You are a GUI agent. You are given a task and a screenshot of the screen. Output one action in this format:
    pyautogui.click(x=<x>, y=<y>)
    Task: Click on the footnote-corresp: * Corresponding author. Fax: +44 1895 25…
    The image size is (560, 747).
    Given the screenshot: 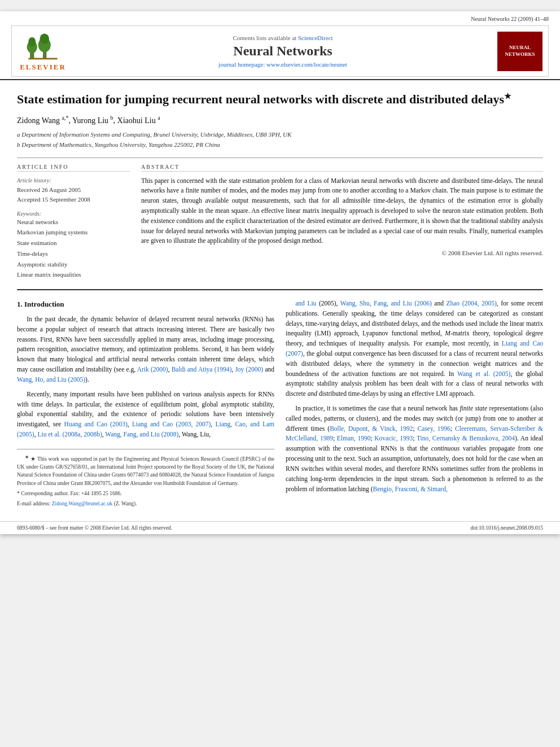 What is the action you would take?
    pyautogui.click(x=146, y=493)
    